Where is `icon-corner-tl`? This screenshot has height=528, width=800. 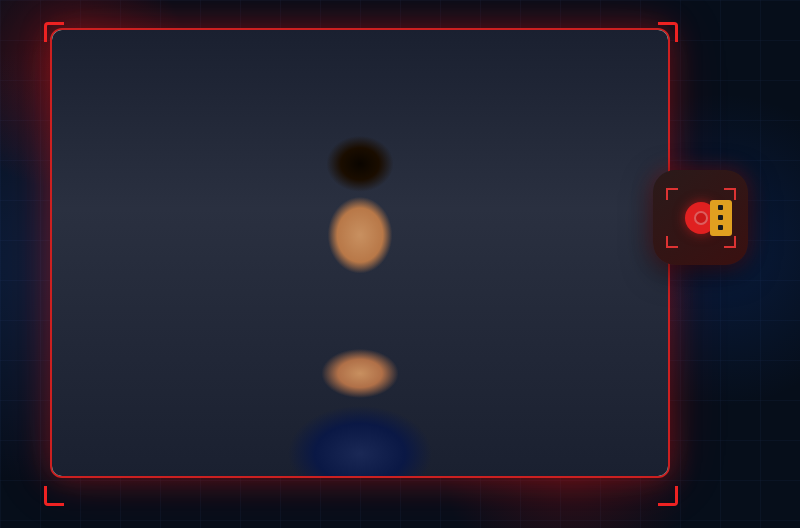
icon-corner-tl is located at coordinates (672, 194).